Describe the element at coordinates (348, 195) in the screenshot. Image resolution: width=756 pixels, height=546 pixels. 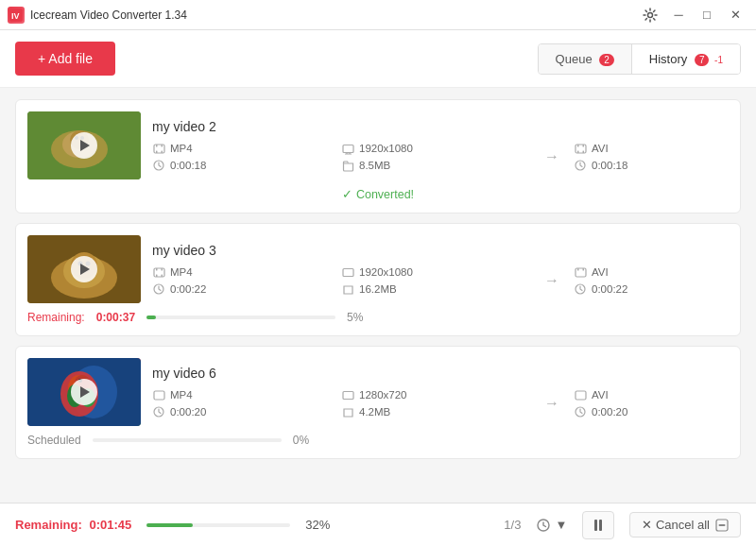
I see `check-icon-1: ✓` at that location.